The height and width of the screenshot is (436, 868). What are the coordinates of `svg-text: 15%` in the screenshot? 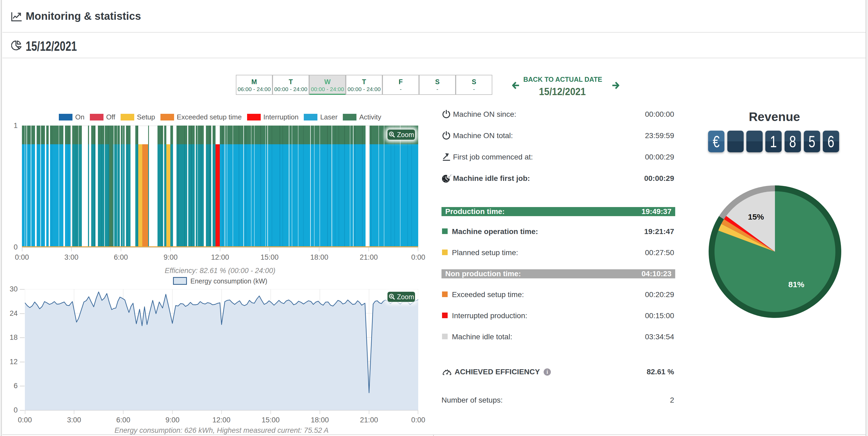 It's located at (756, 217).